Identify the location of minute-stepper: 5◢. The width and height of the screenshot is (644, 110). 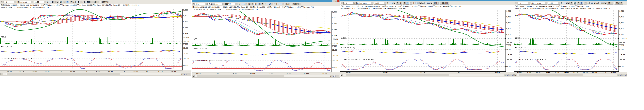
(78, 2).